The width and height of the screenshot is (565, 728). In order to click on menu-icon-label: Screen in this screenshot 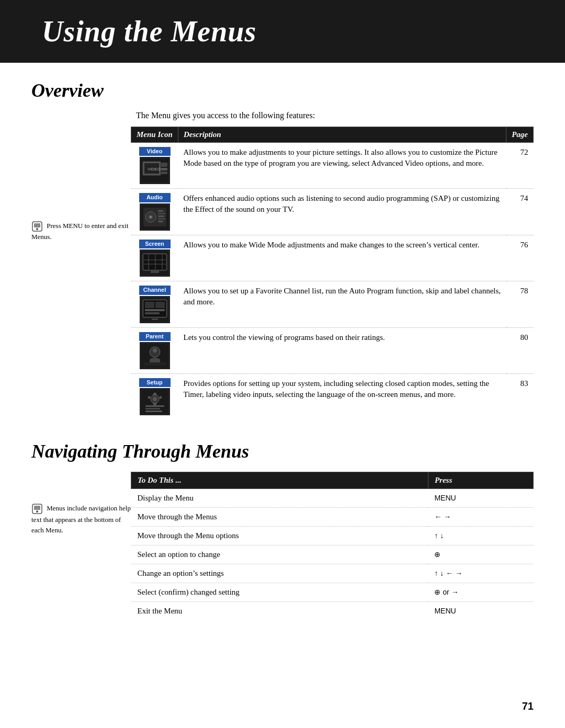, I will do `click(155, 244)`.